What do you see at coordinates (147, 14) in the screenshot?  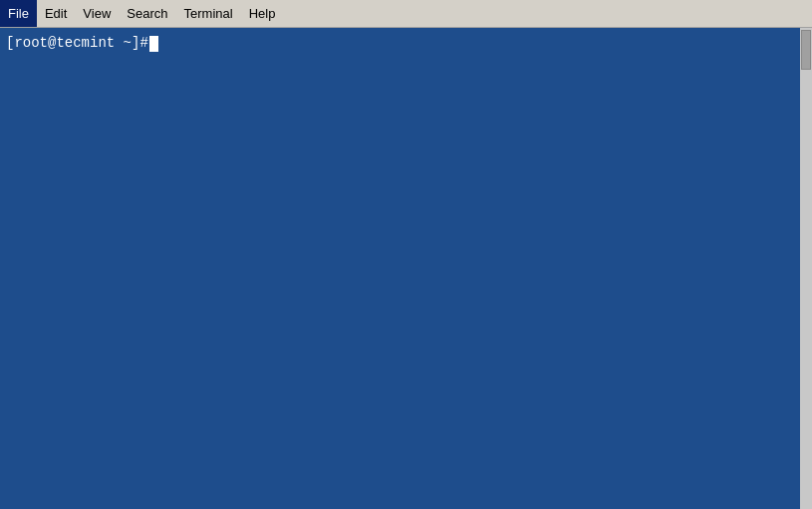 I see `menu-search: Search` at bounding box center [147, 14].